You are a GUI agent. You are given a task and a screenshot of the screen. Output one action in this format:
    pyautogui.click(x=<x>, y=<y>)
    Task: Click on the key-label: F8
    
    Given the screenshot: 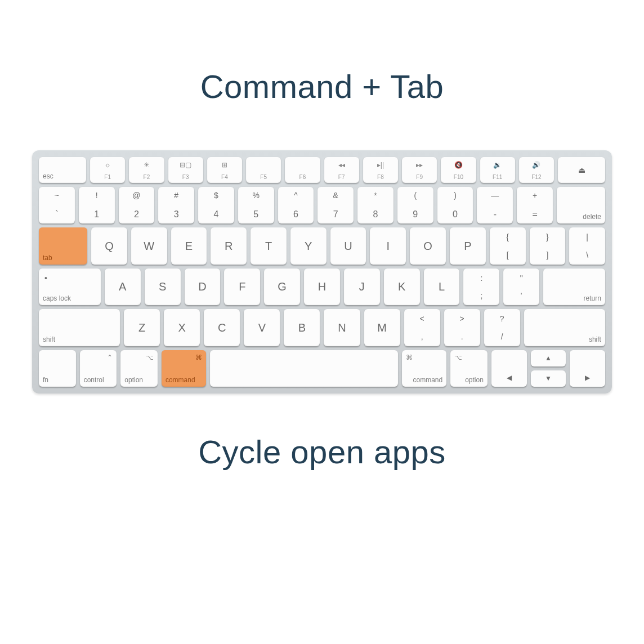 What is the action you would take?
    pyautogui.click(x=381, y=177)
    